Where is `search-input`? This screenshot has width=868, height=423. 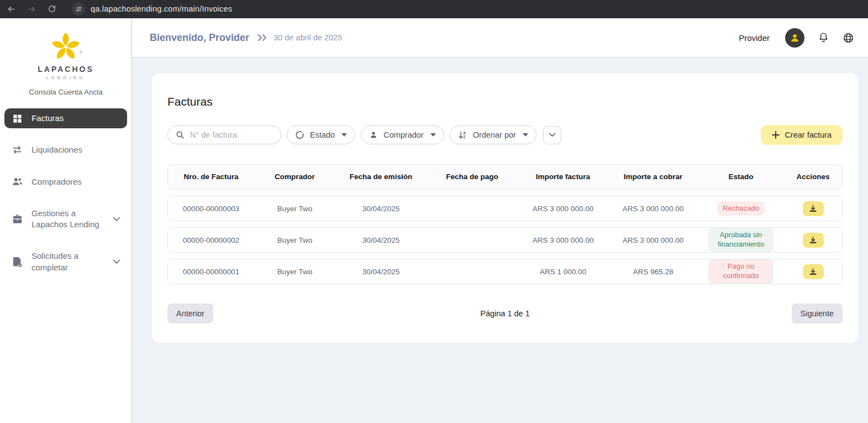 search-input is located at coordinates (232, 135).